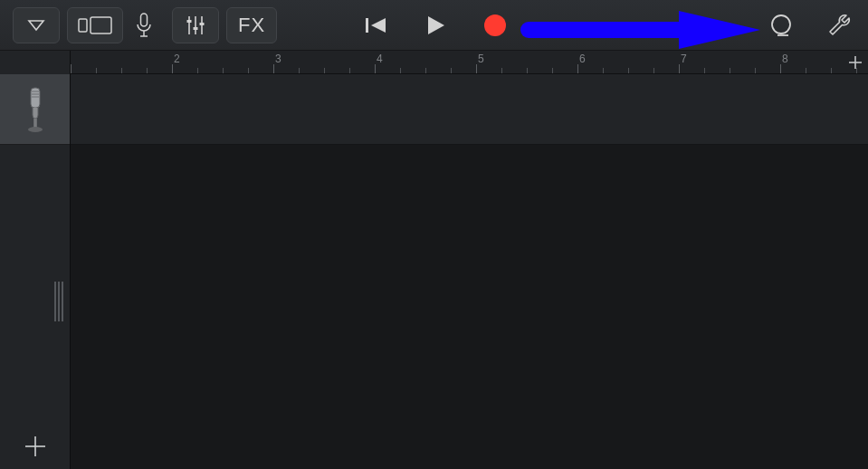 Image resolution: width=868 pixels, height=469 pixels. I want to click on settings-button, so click(839, 25).